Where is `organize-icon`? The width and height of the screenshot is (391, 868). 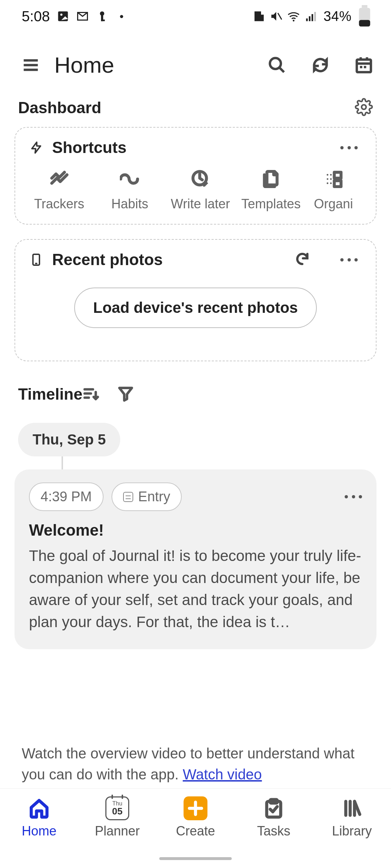 organize-icon is located at coordinates (333, 179).